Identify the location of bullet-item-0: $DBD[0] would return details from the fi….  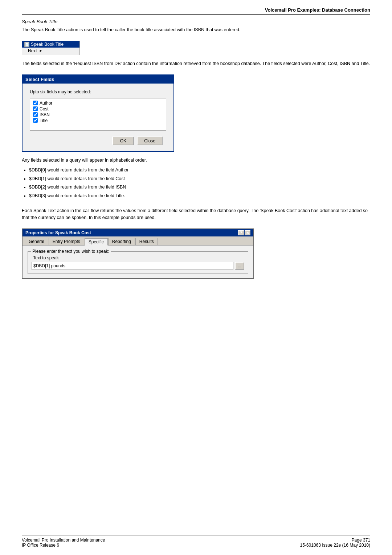
(200, 170).